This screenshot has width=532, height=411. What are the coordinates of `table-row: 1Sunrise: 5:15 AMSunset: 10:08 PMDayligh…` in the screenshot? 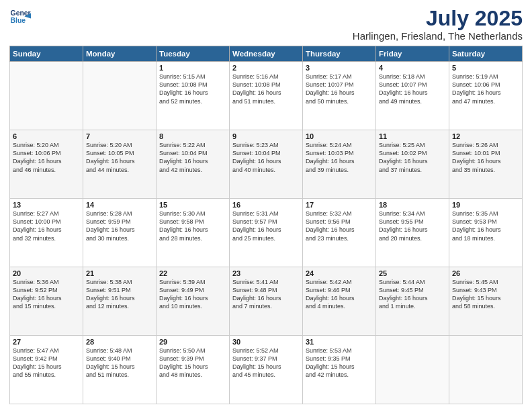 It's located at (193, 96).